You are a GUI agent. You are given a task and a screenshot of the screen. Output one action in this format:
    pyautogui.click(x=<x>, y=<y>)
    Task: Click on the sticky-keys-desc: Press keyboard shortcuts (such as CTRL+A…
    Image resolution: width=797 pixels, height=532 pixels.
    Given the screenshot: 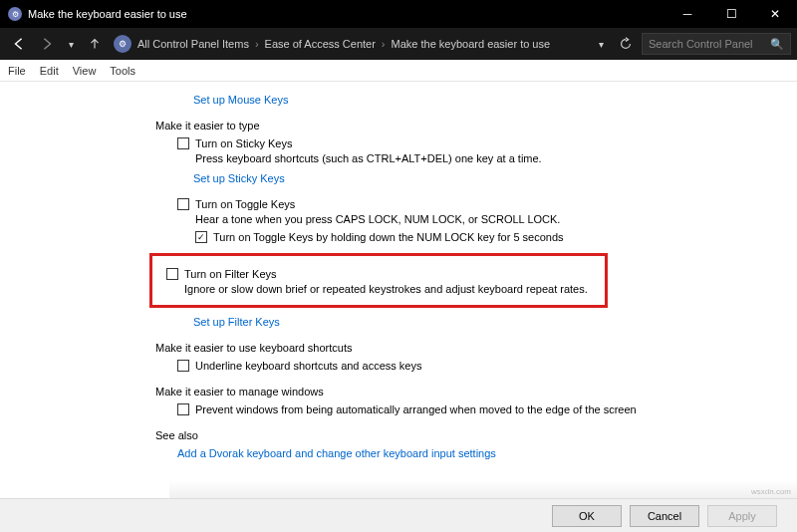 What is the action you would take?
    pyautogui.click(x=496, y=158)
    